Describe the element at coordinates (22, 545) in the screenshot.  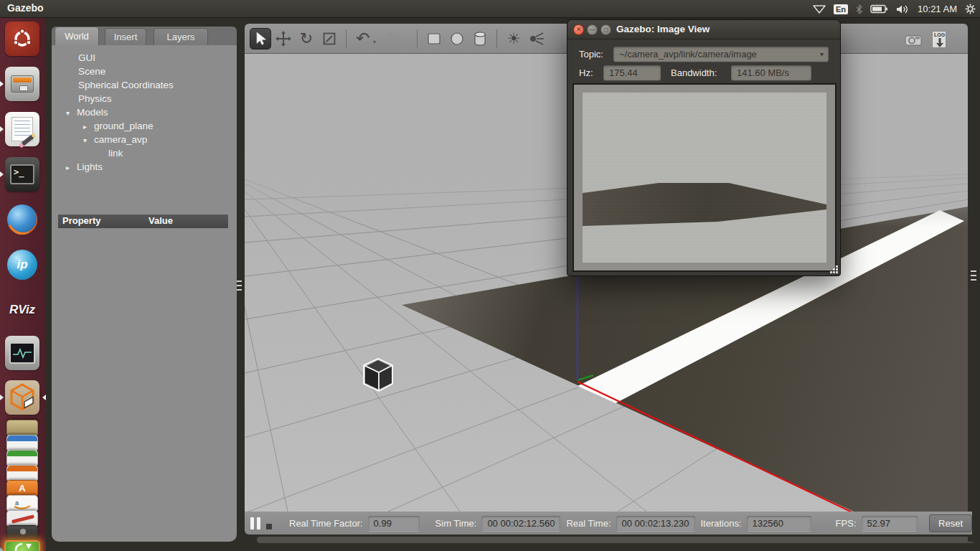
I see `software-updater-icon` at that location.